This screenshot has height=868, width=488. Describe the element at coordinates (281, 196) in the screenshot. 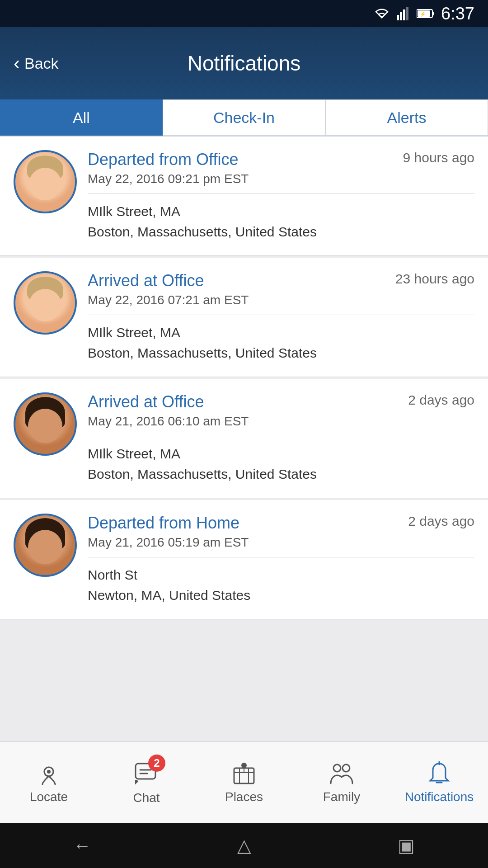

I see `notification-content: Departed from Office 9 hours ago May 22,…` at that location.